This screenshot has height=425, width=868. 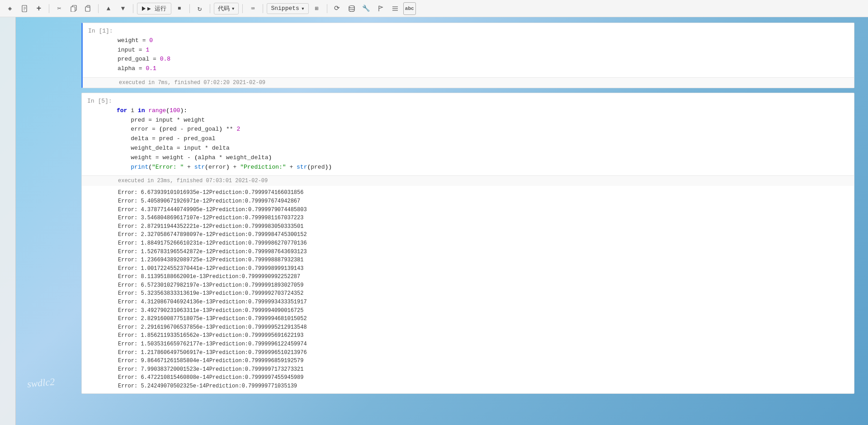 What do you see at coordinates (108, 9) in the screenshot?
I see `move-up-button: ▲` at bounding box center [108, 9].